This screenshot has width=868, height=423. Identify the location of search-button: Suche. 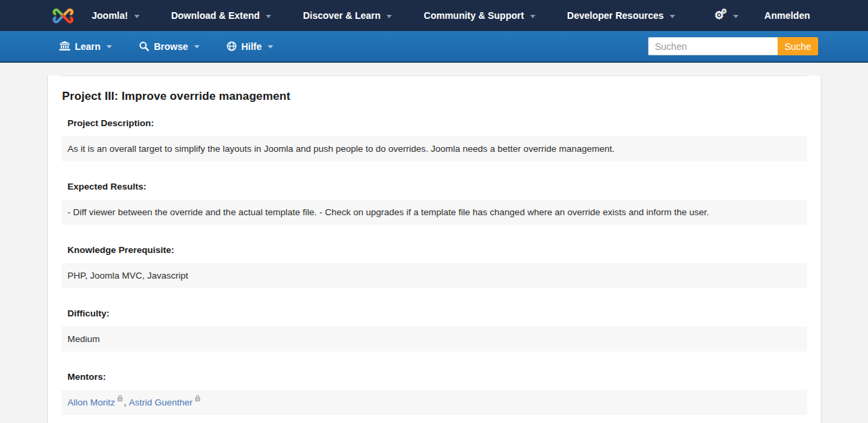
(798, 46).